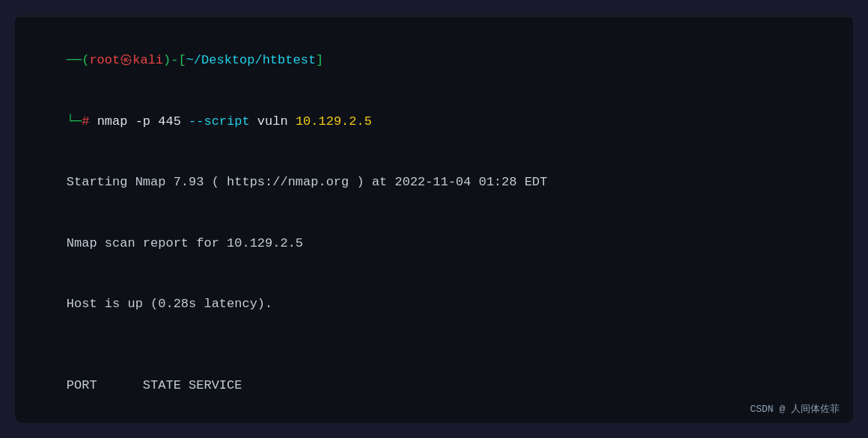  I want to click on cmd-script-flag: --script, so click(219, 121).